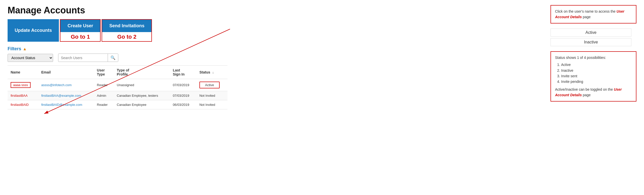 Image resolution: width=644 pixels, height=195 pixels. Describe the element at coordinates (66, 105) in the screenshot. I see `row3-email-cell: firstlastBAID@example.com` at that location.